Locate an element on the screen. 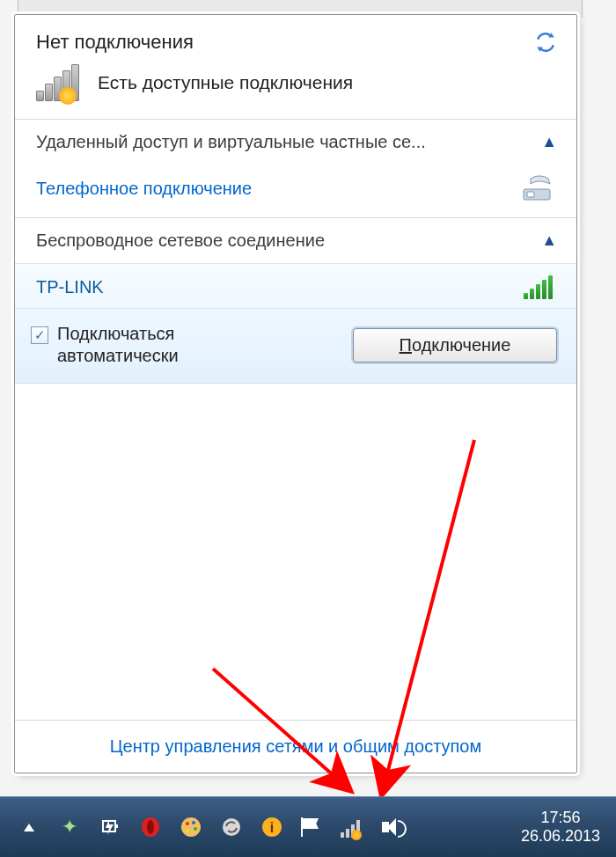  clock-time: 17:56 is located at coordinates (561, 818).